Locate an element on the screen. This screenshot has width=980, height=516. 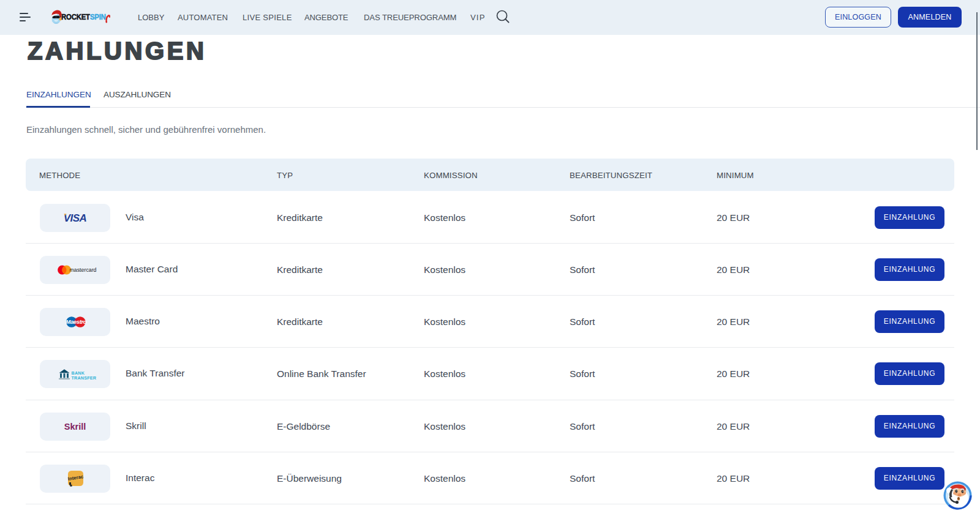
svg-text: TRANSFER is located at coordinates (85, 378).